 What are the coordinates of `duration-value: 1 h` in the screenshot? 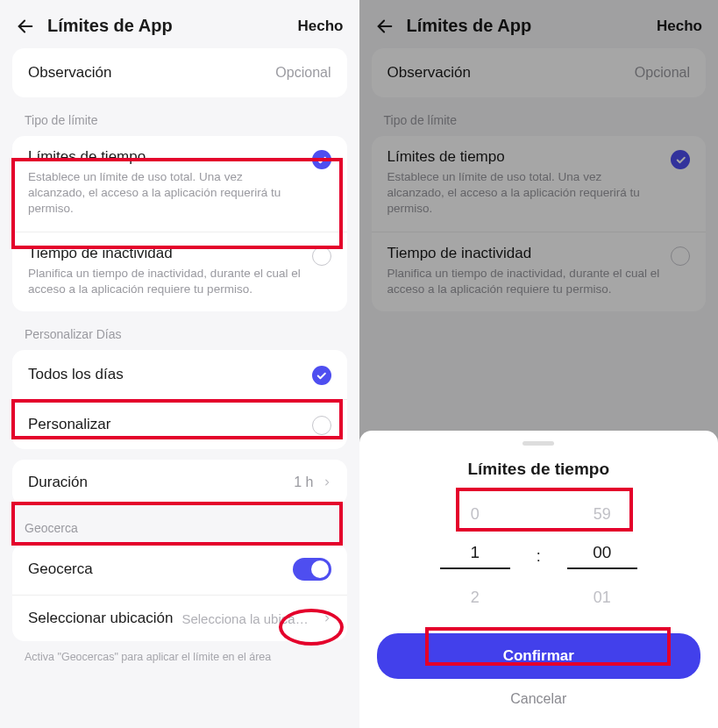 It's located at (303, 482).